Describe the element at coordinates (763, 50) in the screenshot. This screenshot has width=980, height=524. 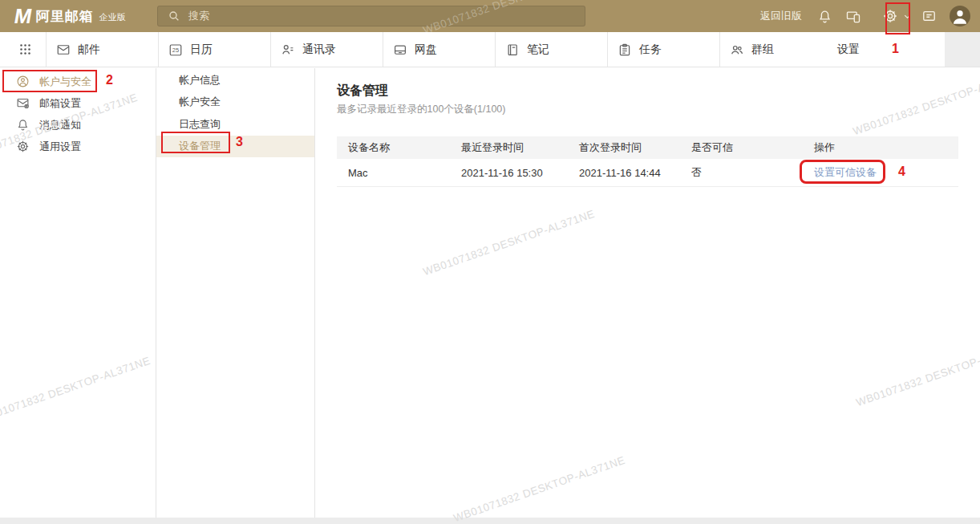
I see `tab-label: 群组` at that location.